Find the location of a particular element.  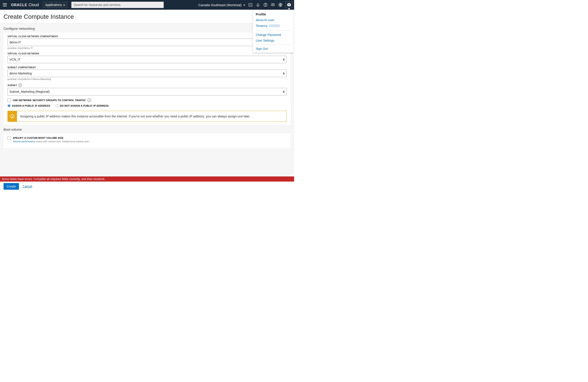

user-settings-link: User Settings is located at coordinates (273, 40).